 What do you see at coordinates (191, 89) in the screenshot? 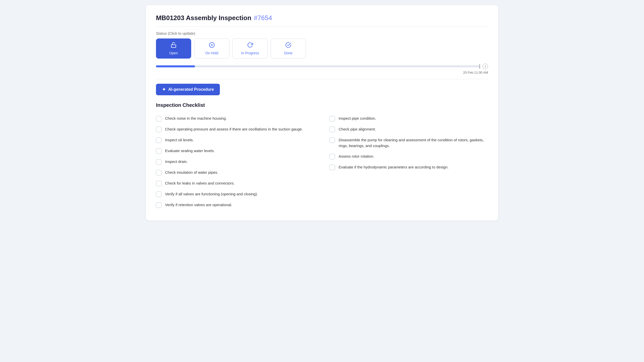
I see `ai-btn-label: AI-generated Procedure` at bounding box center [191, 89].